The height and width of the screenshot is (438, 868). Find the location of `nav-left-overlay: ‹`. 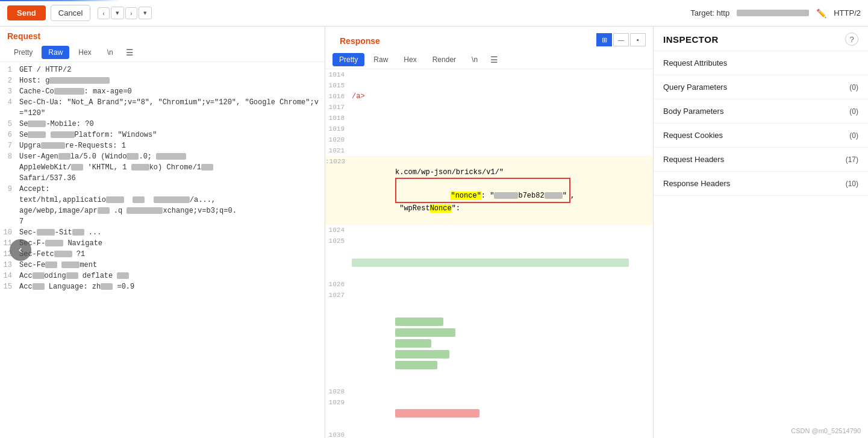

nav-left-overlay: ‹ is located at coordinates (20, 250).